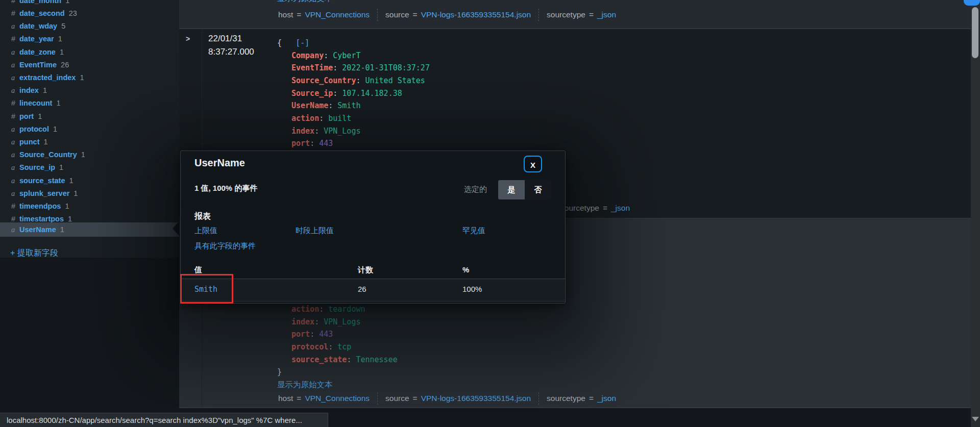 The image size is (980, 427). I want to click on sidebar-field-UserName-selected: aUserName1, so click(90, 230).